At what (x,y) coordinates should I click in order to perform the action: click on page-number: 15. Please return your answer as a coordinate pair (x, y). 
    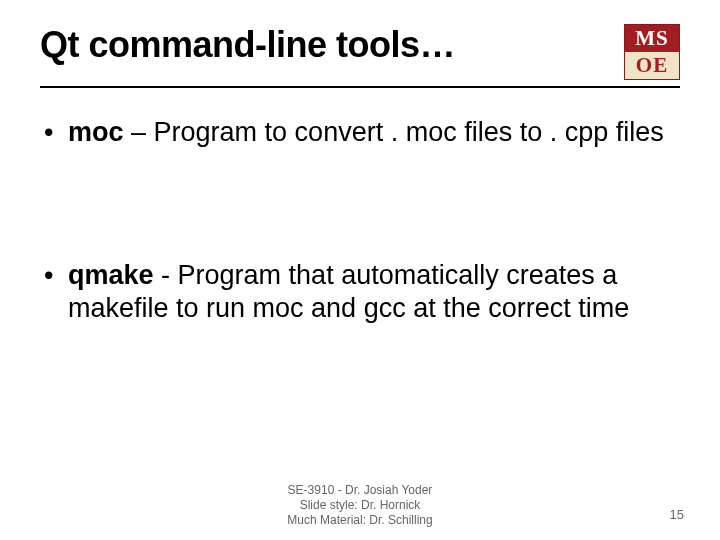
    Looking at the image, I should click on (677, 514).